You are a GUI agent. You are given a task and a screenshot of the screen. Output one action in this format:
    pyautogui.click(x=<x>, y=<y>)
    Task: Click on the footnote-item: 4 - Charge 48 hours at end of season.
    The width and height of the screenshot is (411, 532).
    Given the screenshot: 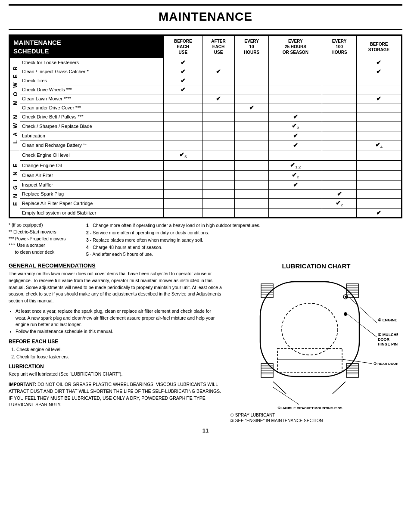 What is the action you would take?
    pyautogui.click(x=244, y=247)
    